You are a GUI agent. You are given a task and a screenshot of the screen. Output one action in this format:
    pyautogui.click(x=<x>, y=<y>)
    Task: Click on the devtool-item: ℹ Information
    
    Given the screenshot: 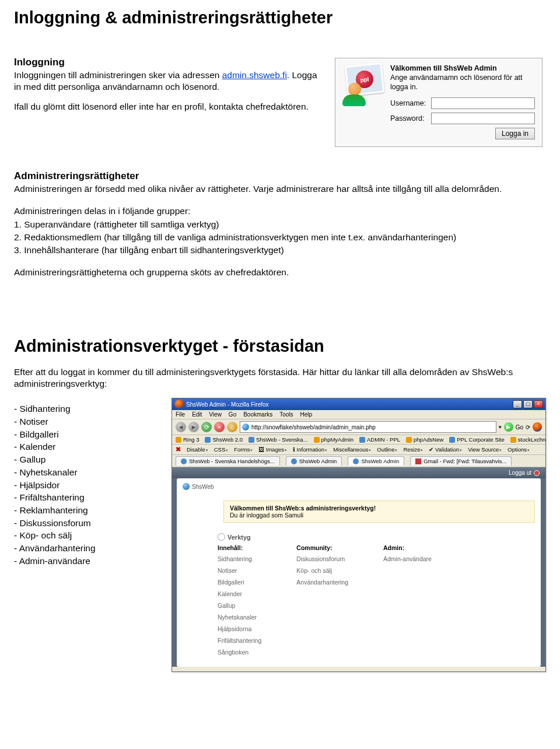 What is the action you would take?
    pyautogui.click(x=310, y=449)
    